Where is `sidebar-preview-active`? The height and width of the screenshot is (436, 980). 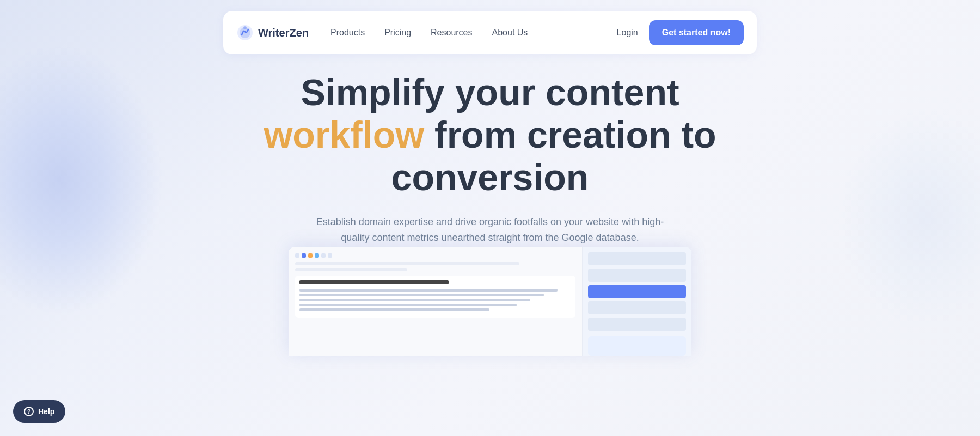 sidebar-preview-active is located at coordinates (637, 292).